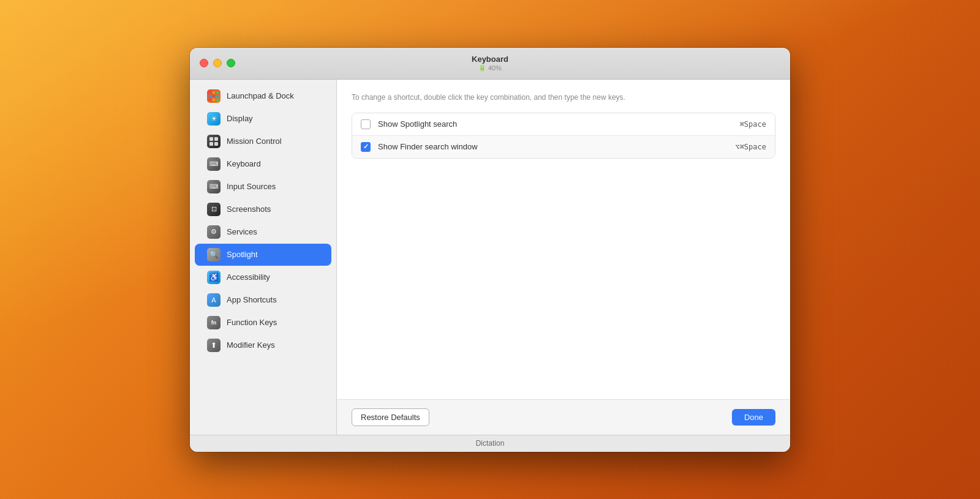  What do you see at coordinates (204, 63) in the screenshot?
I see `close-button` at bounding box center [204, 63].